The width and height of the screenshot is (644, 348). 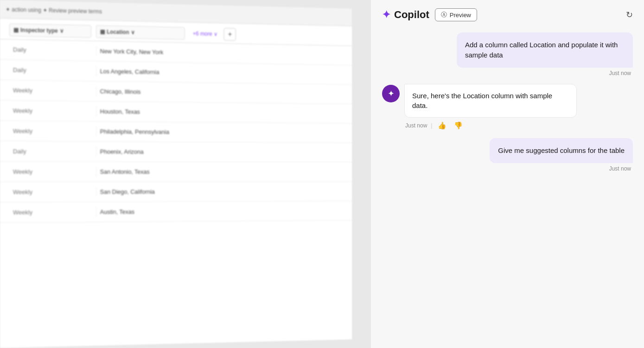 What do you see at coordinates (62, 31) in the screenshot?
I see `chevron-down-icon: ∨` at bounding box center [62, 31].